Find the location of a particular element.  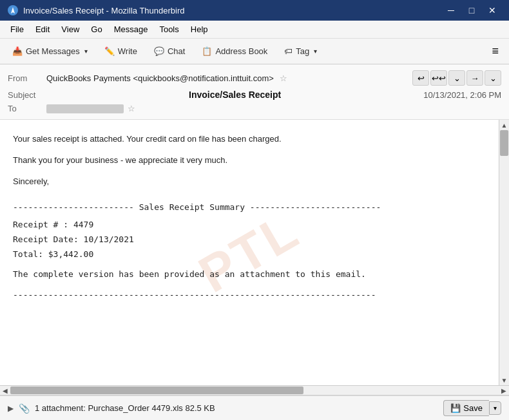

from-value: QuickBooks Payments <quickbooks@notifica… is located at coordinates (229, 79).